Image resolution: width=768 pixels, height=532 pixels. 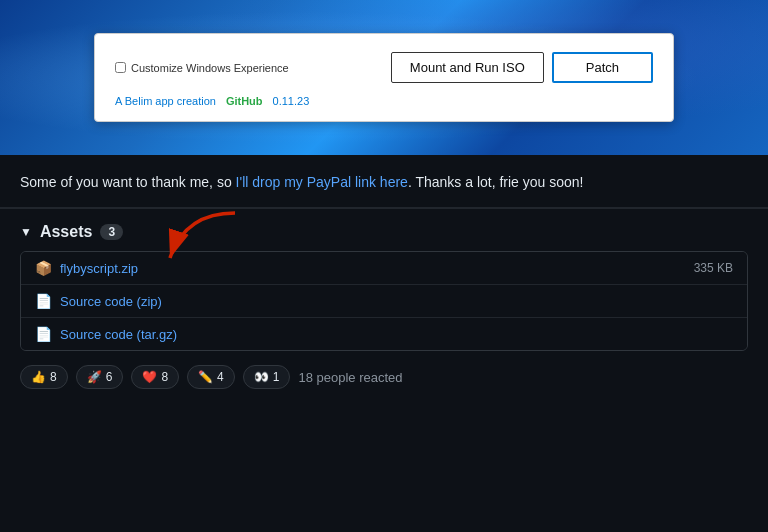 I want to click on reactions-summary: 18 people reacted, so click(x=350, y=378).